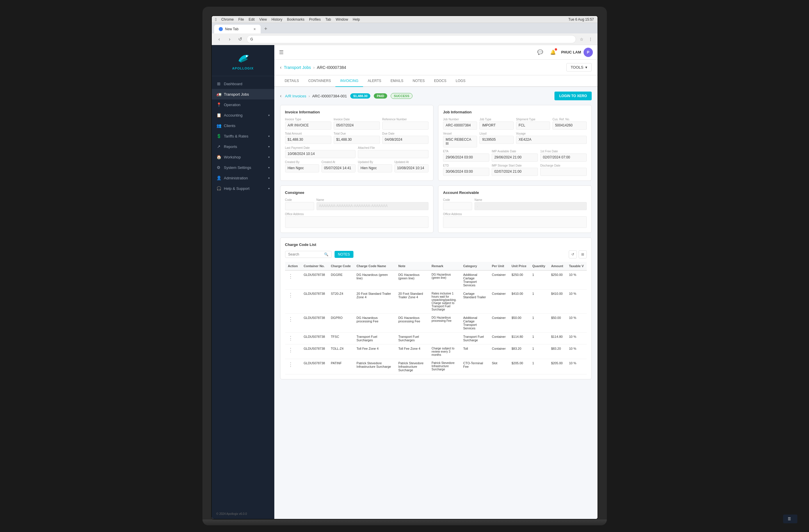 The width and height of the screenshot is (809, 532). I want to click on search-icon: 🔍, so click(326, 254).